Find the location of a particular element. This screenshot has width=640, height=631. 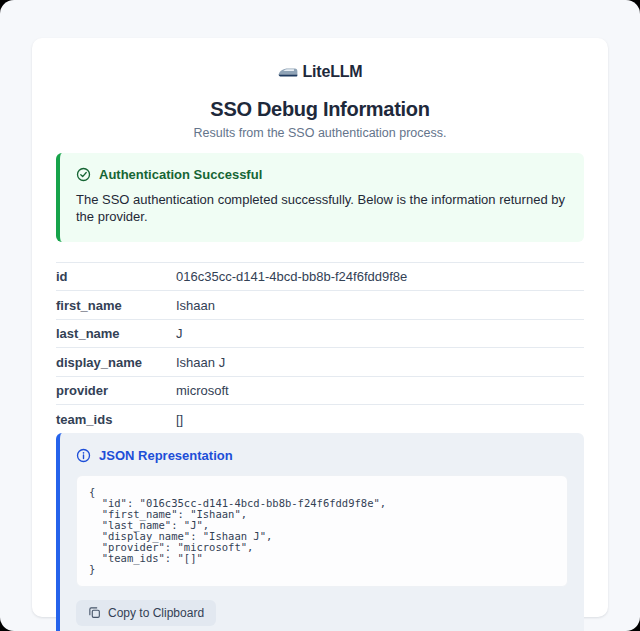

table-row-first-name: first_name Ishaan is located at coordinates (320, 304).